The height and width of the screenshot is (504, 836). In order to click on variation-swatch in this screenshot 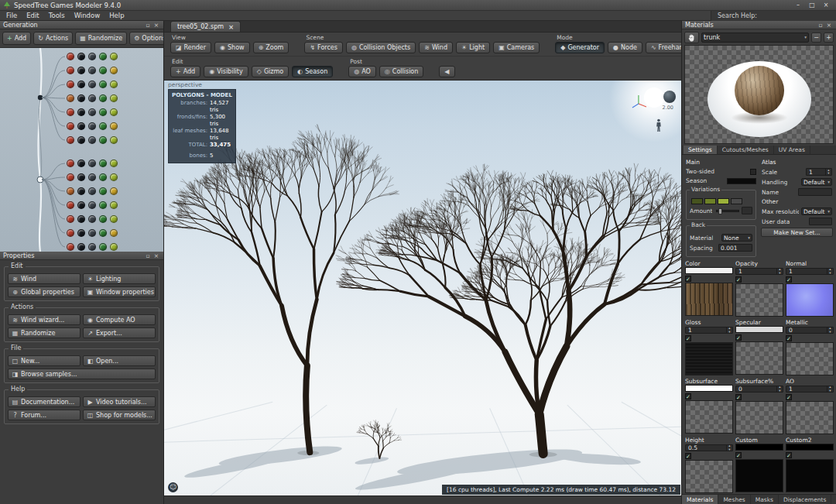, I will do `click(723, 201)`.